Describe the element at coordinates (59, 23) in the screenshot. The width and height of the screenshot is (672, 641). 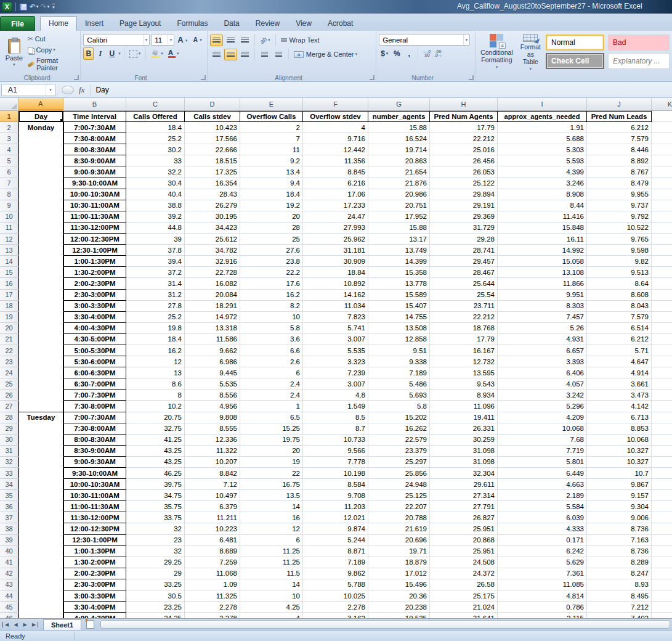
I see `tab-home: Home` at that location.